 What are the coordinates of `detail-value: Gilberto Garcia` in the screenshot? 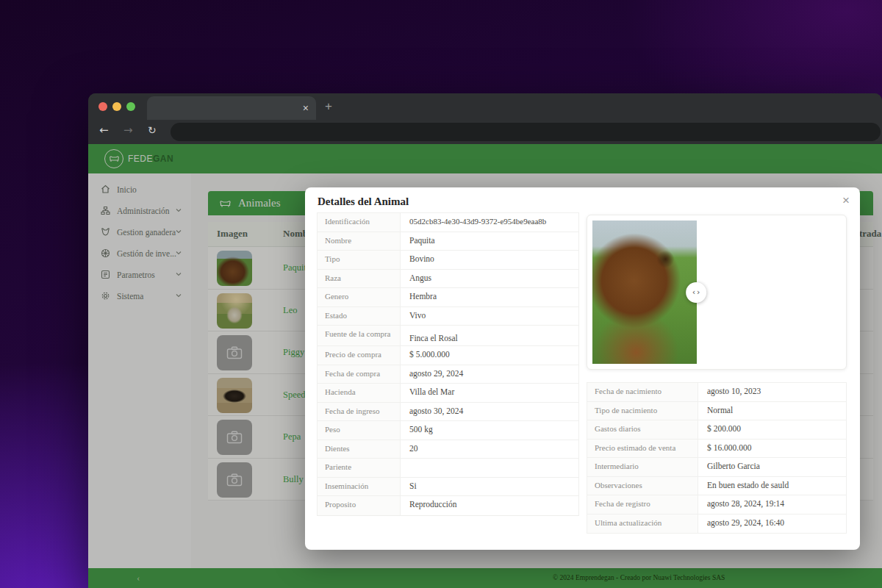 It's located at (772, 467).